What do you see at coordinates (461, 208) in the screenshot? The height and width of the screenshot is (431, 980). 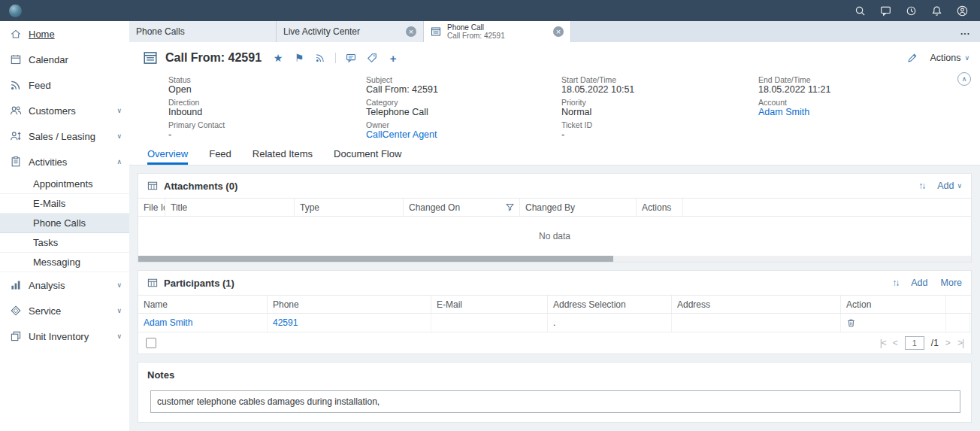 I see `column-header-changed-on: Changed On` at bounding box center [461, 208].